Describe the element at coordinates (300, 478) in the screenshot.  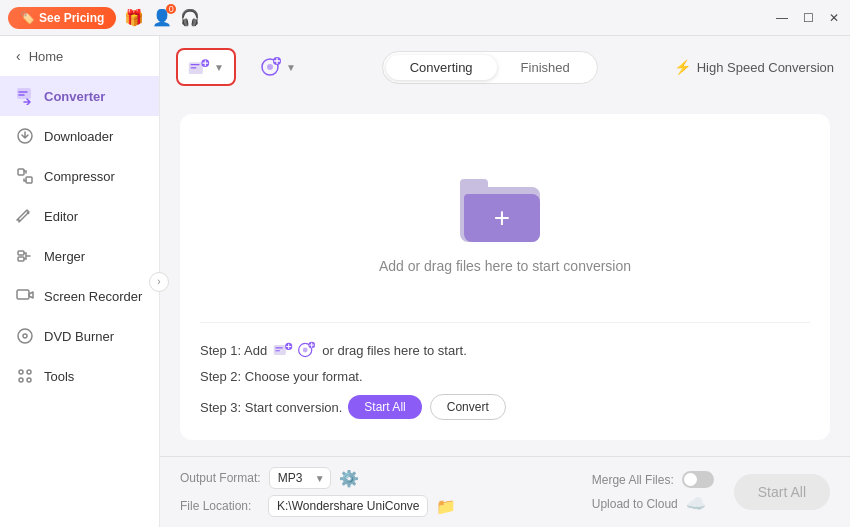
I see `output-format-select-wrapper: MP3 MP4 AVI MOV ▼` at that location.